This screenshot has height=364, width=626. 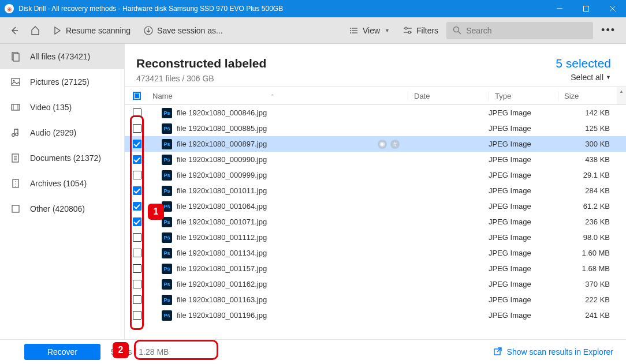 What do you see at coordinates (523, 96) in the screenshot?
I see `column-type: Type` at bounding box center [523, 96].